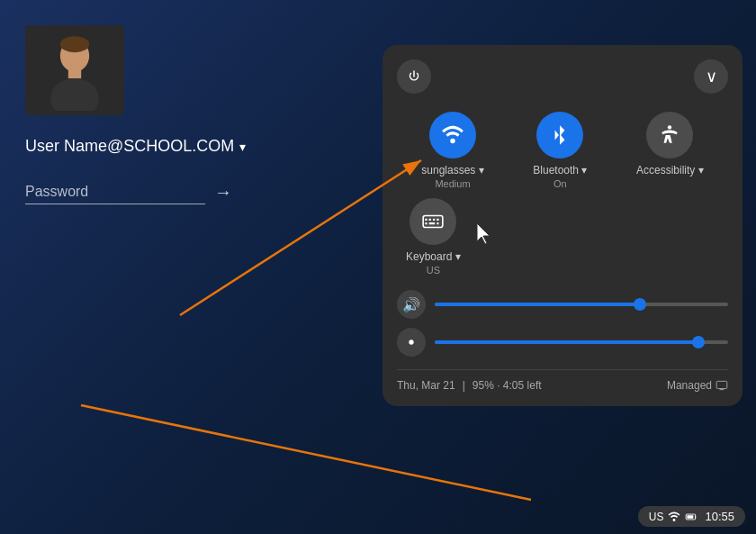 The width and height of the screenshot is (756, 534). Describe the element at coordinates (411, 342) in the screenshot. I see `settings-icon` at that location.